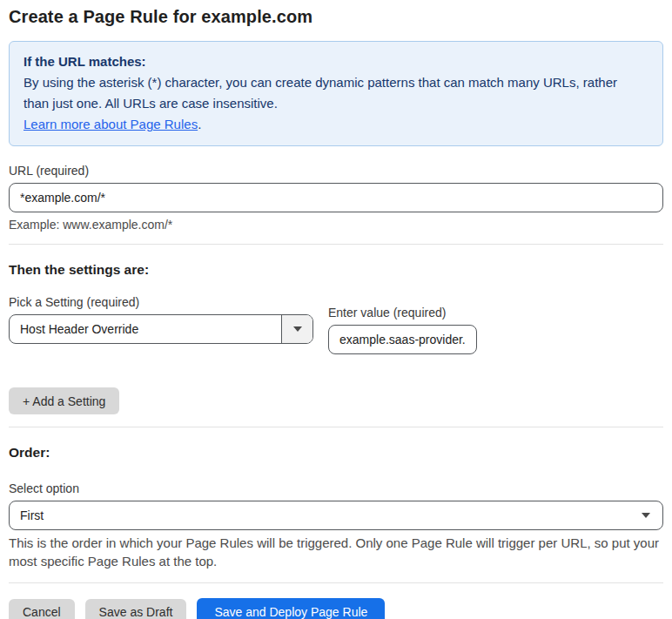  Describe the element at coordinates (402, 313) in the screenshot. I see `value-label: Enter value (required)` at that location.